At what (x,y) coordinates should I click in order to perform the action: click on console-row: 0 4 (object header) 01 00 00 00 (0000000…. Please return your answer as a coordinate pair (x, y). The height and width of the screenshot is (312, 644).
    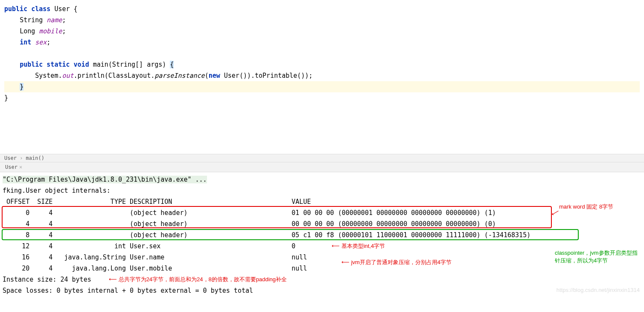
    Looking at the image, I should click on (322, 213).